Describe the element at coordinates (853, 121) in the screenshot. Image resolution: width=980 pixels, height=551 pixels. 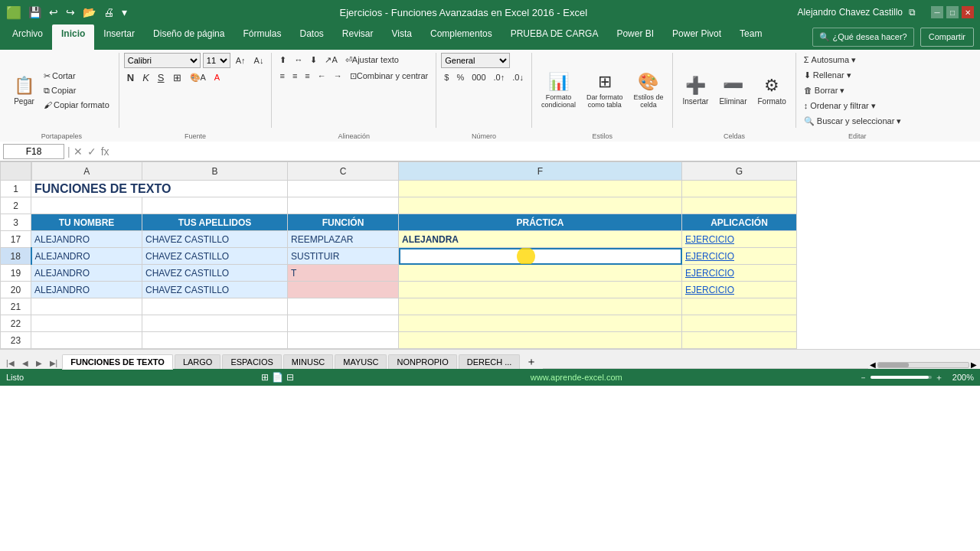
I see `find-select-btn: 🔍 Buscar y seleccionar ▾` at that location.